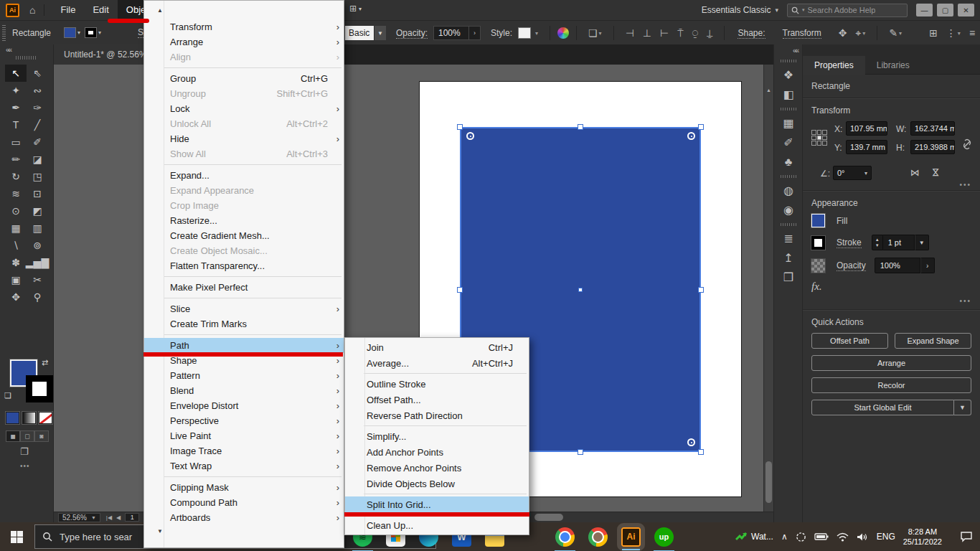 The width and height of the screenshot is (980, 551). Describe the element at coordinates (928, 265) in the screenshot. I see `opacity-expand-icon: ›` at that location.